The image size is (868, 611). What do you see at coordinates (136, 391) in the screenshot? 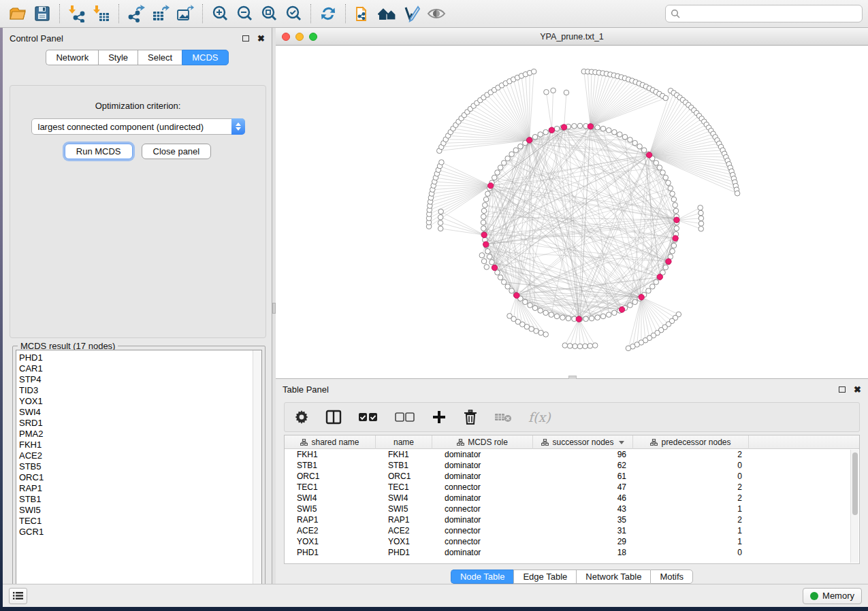
I see `list-item: TID3` at bounding box center [136, 391].